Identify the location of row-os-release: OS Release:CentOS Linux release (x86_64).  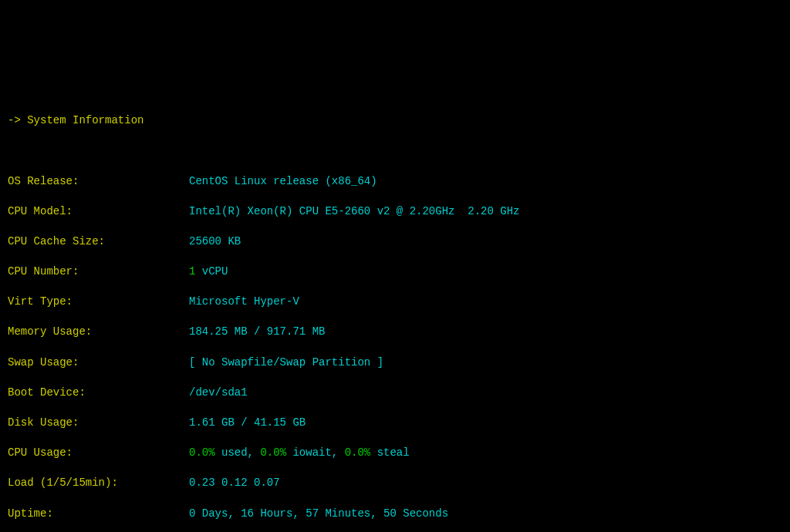
(395, 182).